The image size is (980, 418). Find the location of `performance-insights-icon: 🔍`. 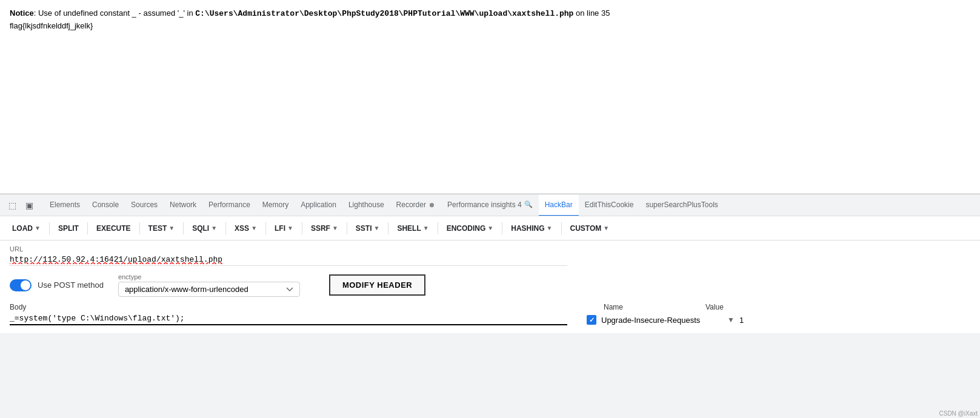

performance-insights-icon: 🔍 is located at coordinates (528, 205).